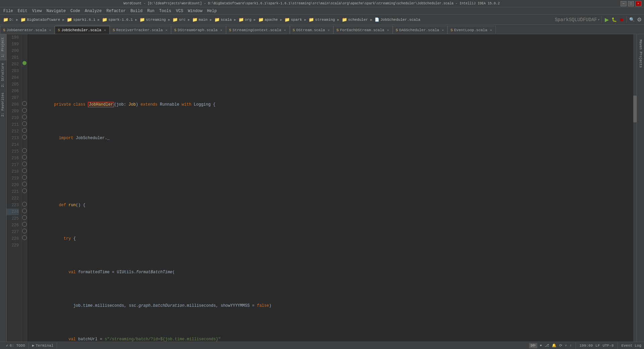  I want to click on event-log-label: Event Log, so click(631, 346).